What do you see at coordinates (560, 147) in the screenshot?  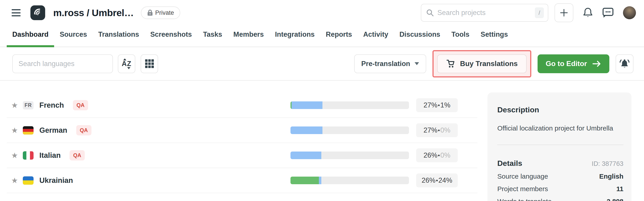 I see `project-info-panel: Description Official localization projec…` at bounding box center [560, 147].